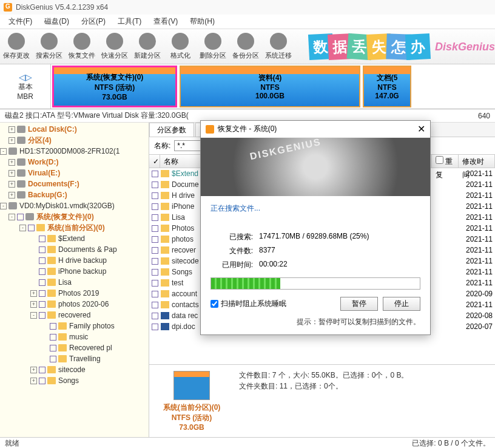 The height and width of the screenshot is (448, 495). What do you see at coordinates (421, 129) in the screenshot?
I see `close-icon: ✕` at bounding box center [421, 129].